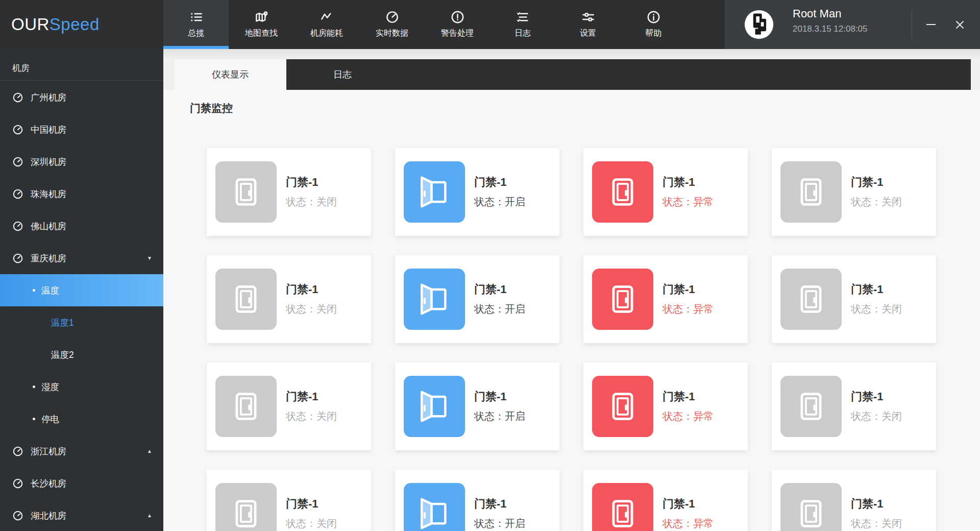 Image resolution: width=980 pixels, height=531 pixels. I want to click on sidebar-item-温度2: 温度2, so click(82, 354).